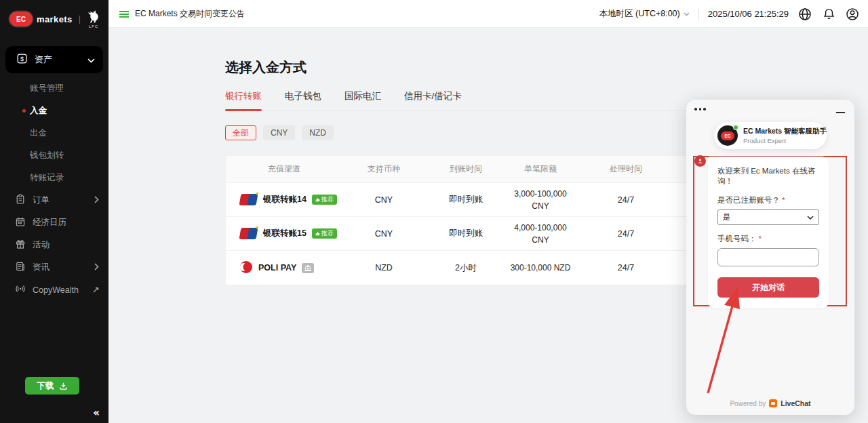 Image resolution: width=868 pixels, height=423 pixels. I want to click on sidebar-collapse-button: «, so click(96, 413).